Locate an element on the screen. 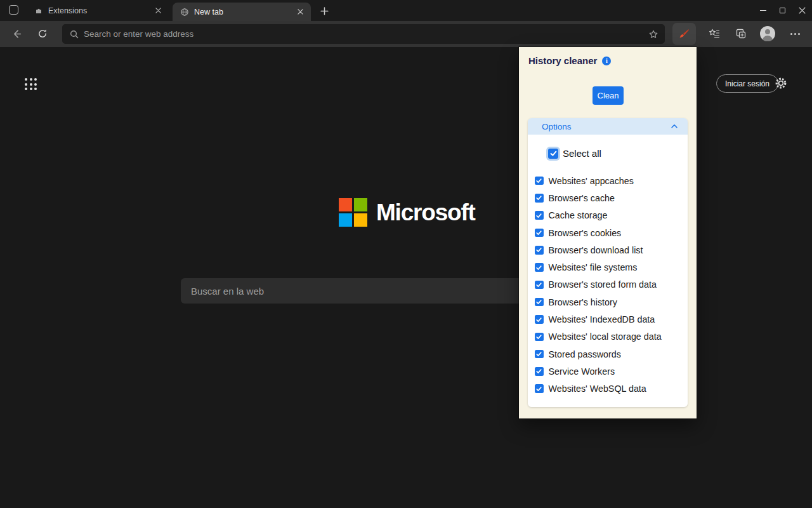 The height and width of the screenshot is (508, 812). restore-button is located at coordinates (783, 10).